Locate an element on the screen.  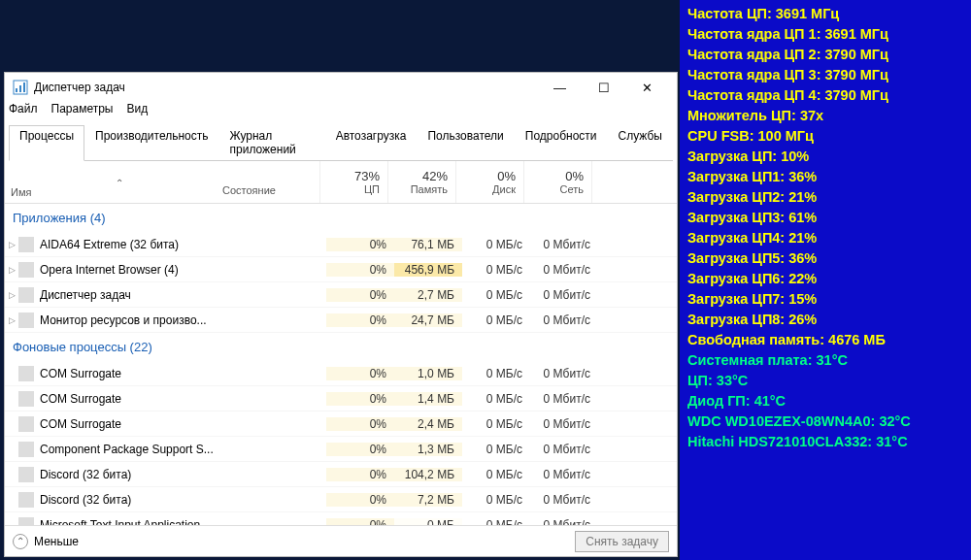
tab: Пользователи is located at coordinates (465, 143).